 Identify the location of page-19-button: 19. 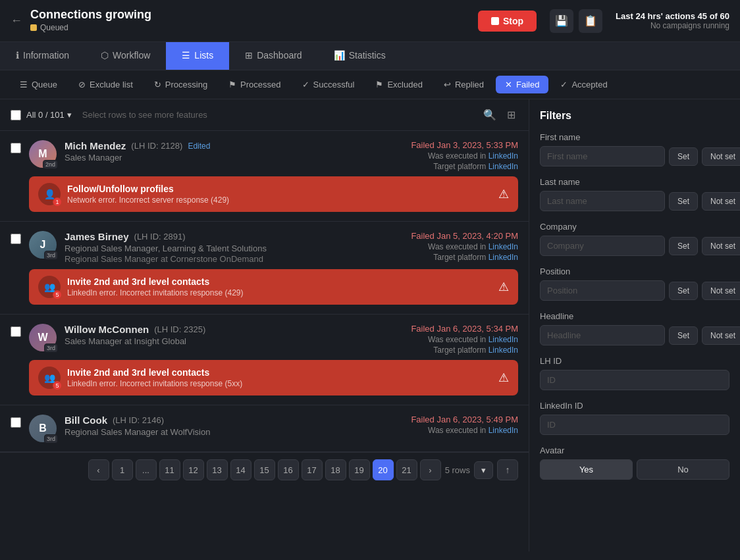
(359, 470).